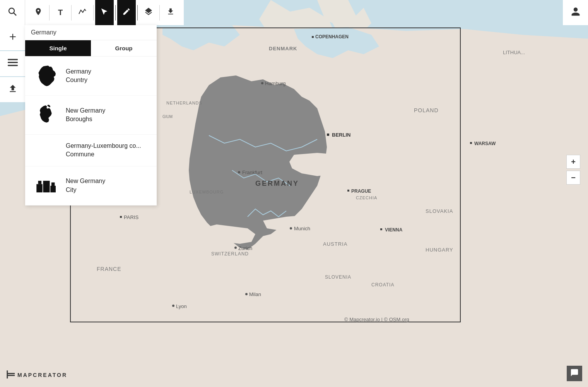  What do you see at coordinates (12, 12) in the screenshot?
I see `search-button` at bounding box center [12, 12].